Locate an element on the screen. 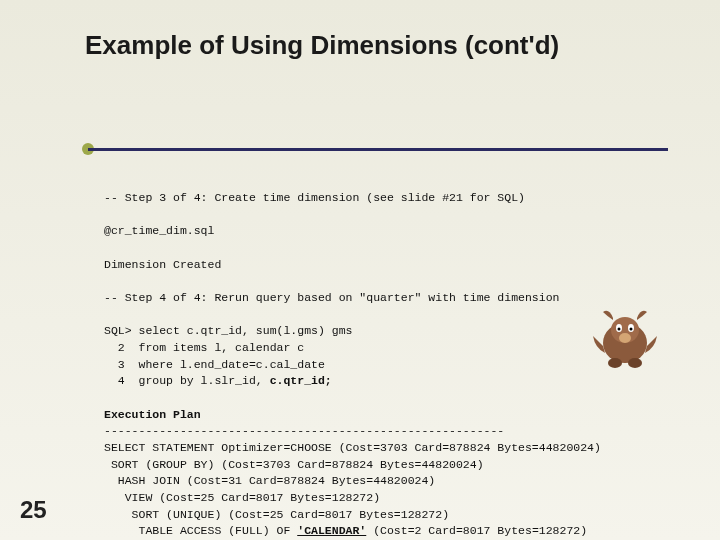  line-script-call: @cr_time_dim.sql is located at coordinates (159, 230).